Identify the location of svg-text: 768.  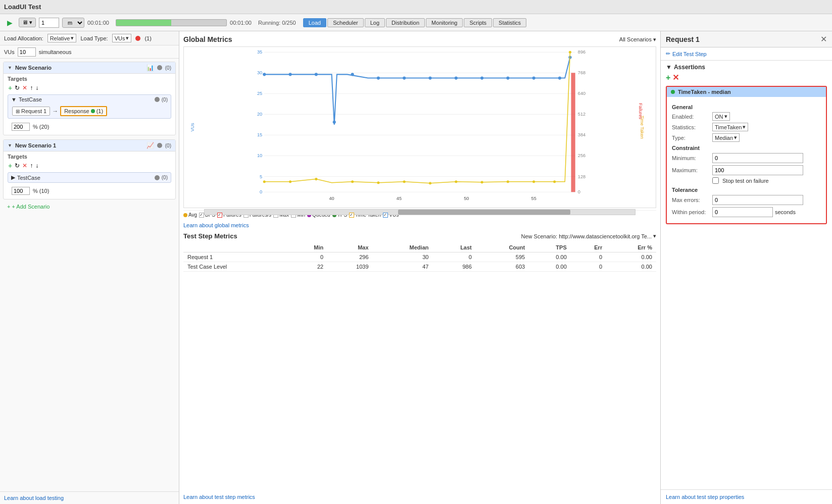
(582, 73).